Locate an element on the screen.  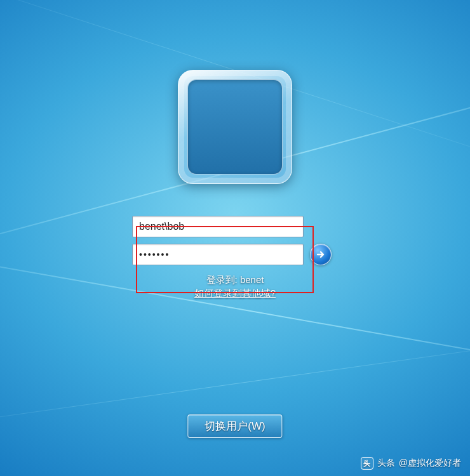
watermark-handle: @虚拟化爱好者 is located at coordinates (430, 463).